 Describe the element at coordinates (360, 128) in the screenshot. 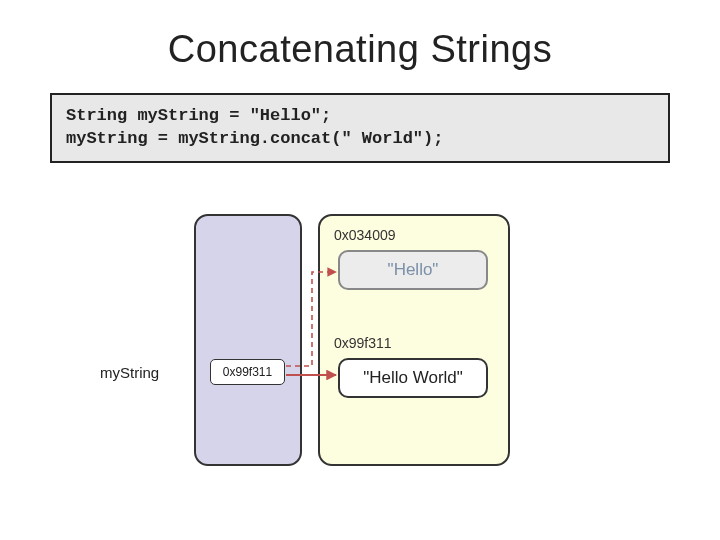

I see `code-snippet: String myString = "Hello"; myString = my…` at that location.